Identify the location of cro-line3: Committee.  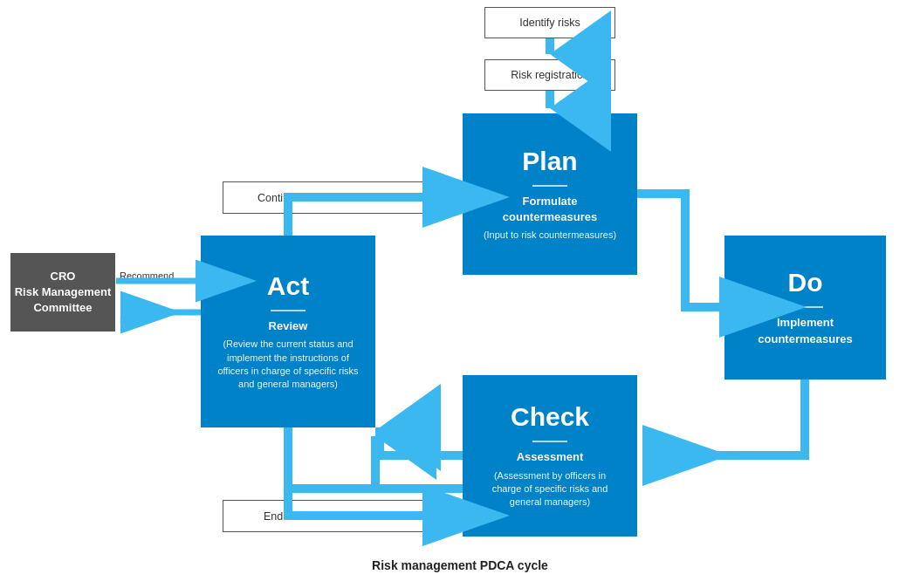
(63, 308).